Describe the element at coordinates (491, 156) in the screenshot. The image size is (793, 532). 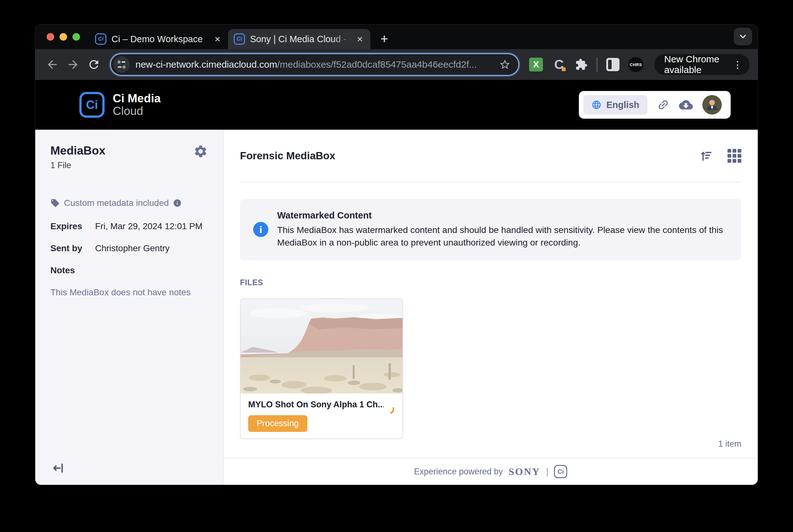
I see `main-header: Forensic MediaBox` at that location.